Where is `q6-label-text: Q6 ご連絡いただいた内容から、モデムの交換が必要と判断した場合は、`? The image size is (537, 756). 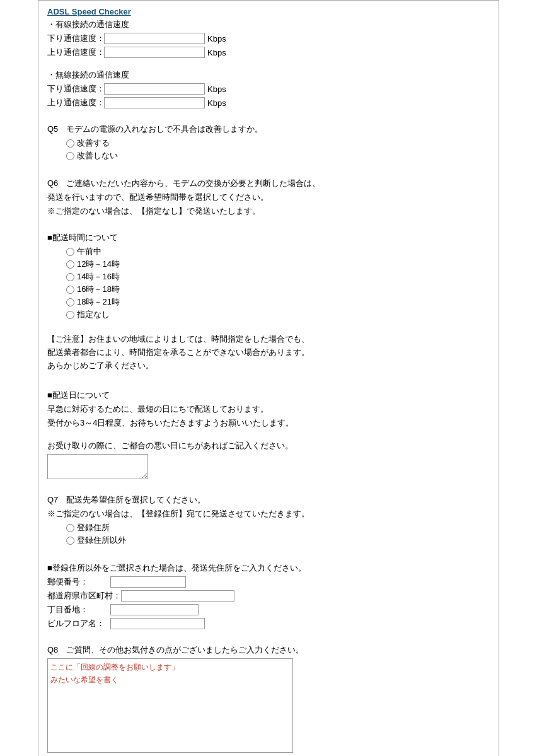 q6-label-text: Q6 ご連絡いただいた内容から、モデムの交換が必要と判断した場合は、 is located at coordinates (184, 183).